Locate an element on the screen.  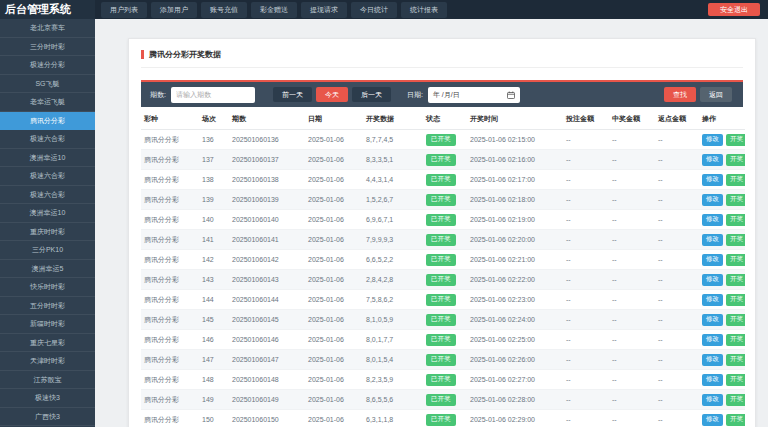
cell-period: 202501060144 is located at coordinates (267, 300).